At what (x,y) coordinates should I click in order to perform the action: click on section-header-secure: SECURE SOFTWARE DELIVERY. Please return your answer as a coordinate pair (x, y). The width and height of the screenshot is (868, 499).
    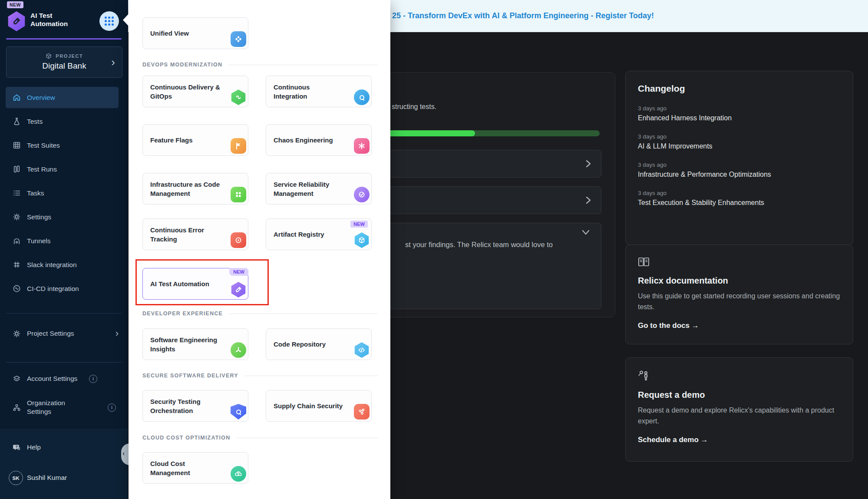
    Looking at the image, I should click on (260, 376).